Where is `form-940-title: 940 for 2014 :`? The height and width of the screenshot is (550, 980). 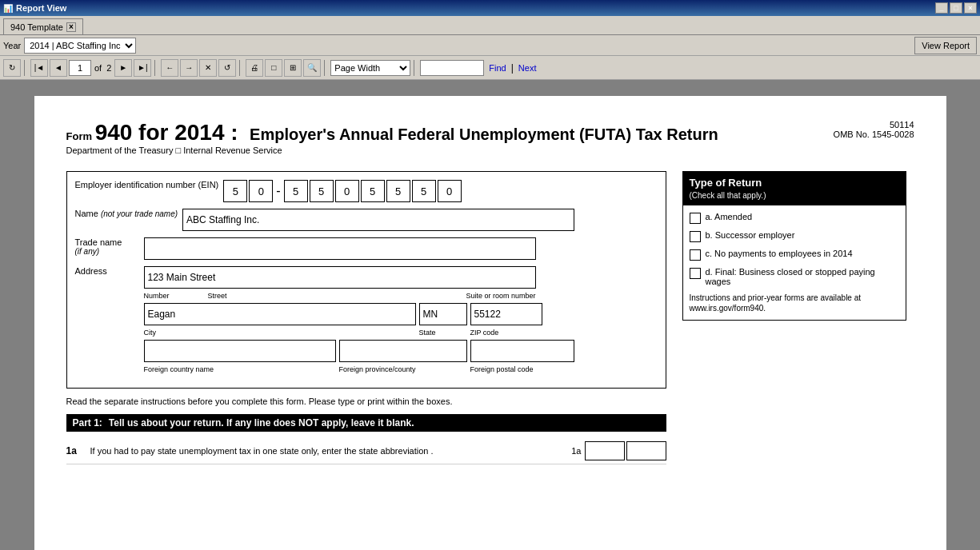 form-940-title: 940 for 2014 : is located at coordinates (166, 133).